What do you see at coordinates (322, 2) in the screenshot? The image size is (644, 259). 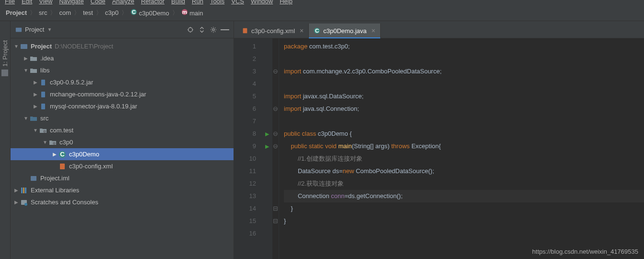 I see `menu-bar: File Edit View Navigate Code Analyze Ref…` at bounding box center [322, 2].